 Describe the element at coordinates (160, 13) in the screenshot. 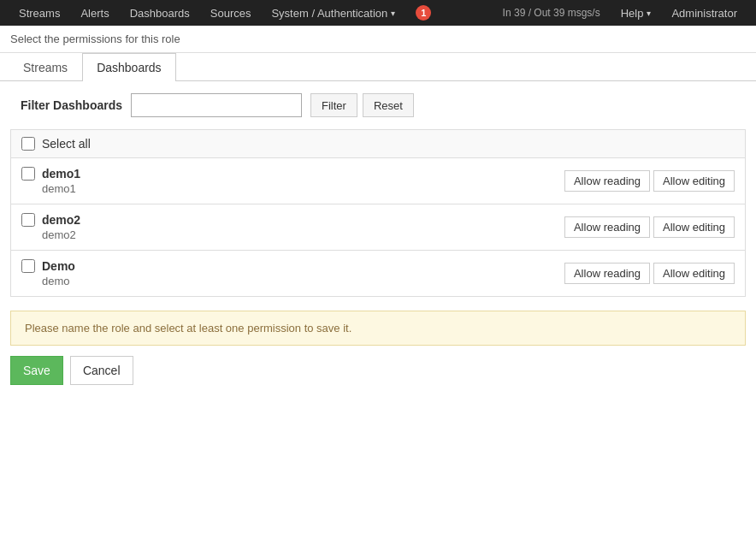

I see `nav-dashboards: Dashboards` at that location.